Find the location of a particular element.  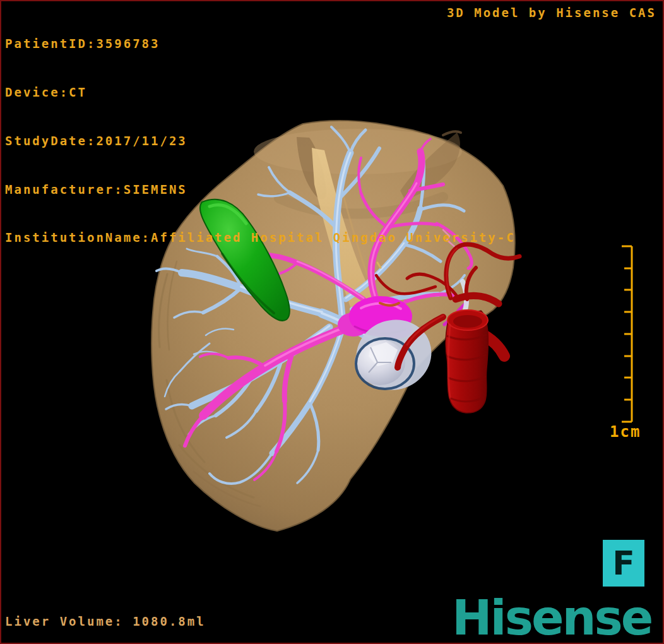

patient-id: PatientID:3596783 is located at coordinates (260, 44).